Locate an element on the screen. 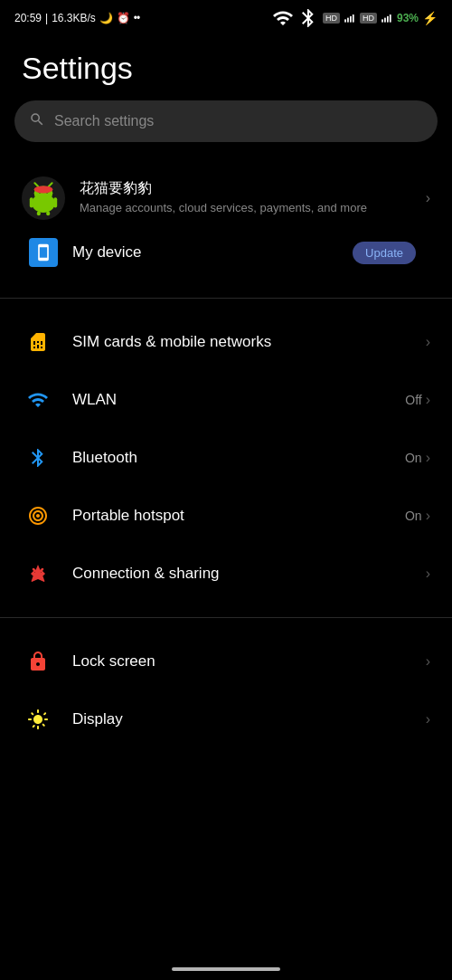 This screenshot has width=452, height=980. signal-icon is located at coordinates (350, 18).